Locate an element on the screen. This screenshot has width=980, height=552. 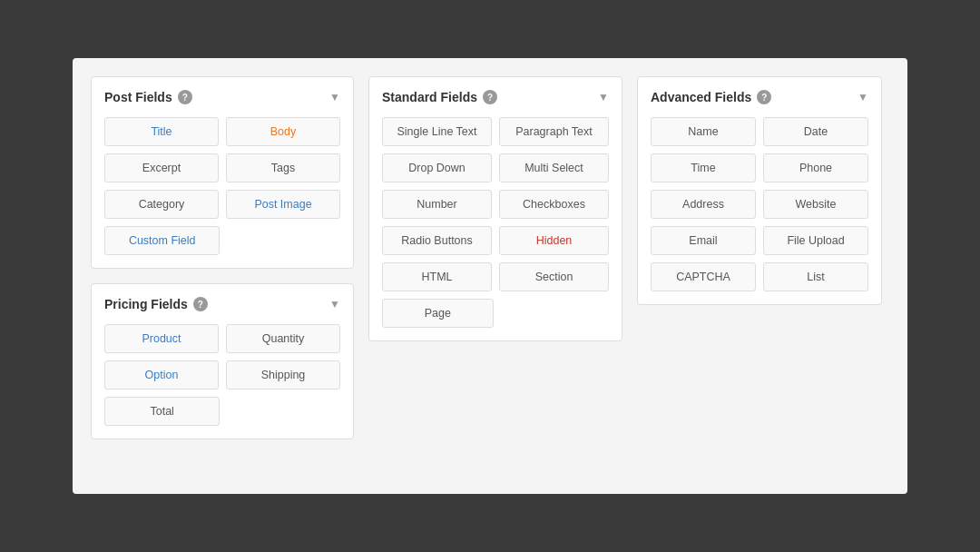
field-btn-checkboxes: Checkboxes is located at coordinates (554, 204).